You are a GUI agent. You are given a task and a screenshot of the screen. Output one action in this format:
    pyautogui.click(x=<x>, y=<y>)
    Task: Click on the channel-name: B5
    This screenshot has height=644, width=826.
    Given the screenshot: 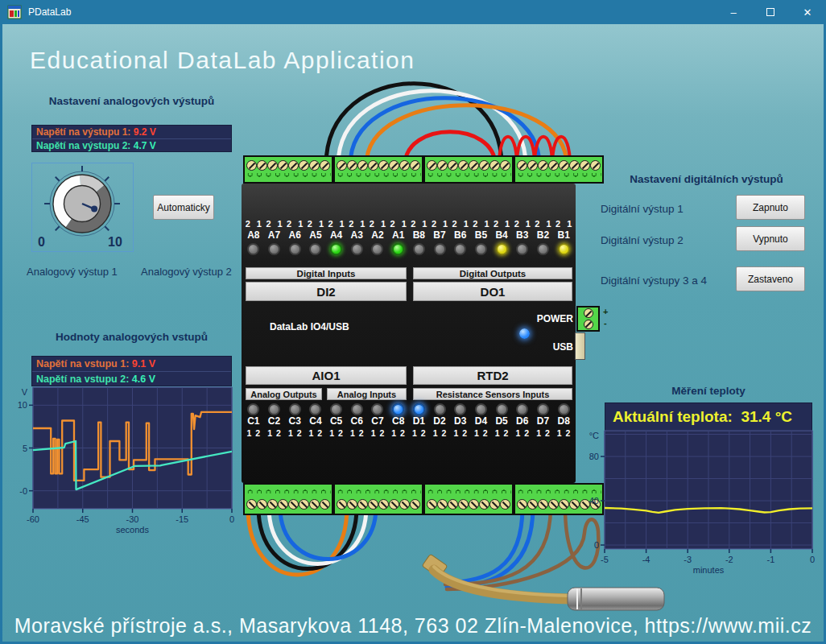 What is the action you would take?
    pyautogui.click(x=481, y=235)
    